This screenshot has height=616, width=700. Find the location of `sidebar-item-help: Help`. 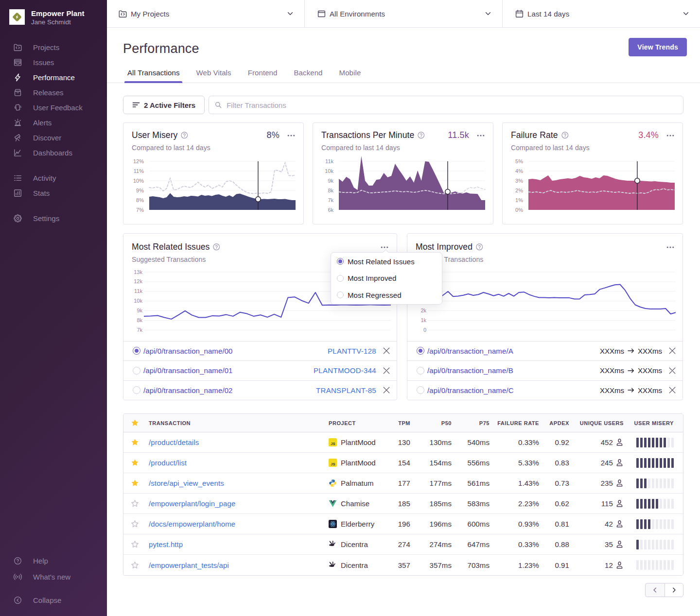

sidebar-item-help: Help is located at coordinates (53, 561).